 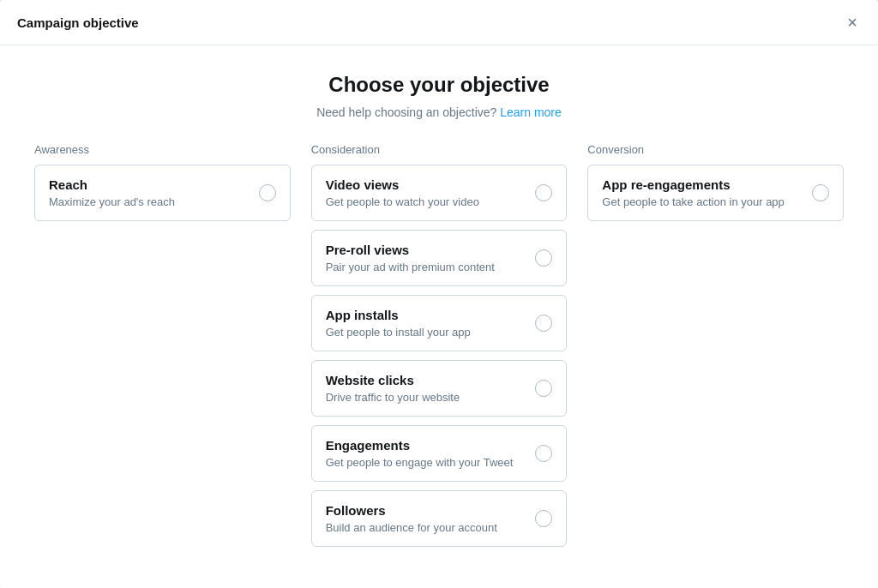 I want to click on modal-header: Campaign objective ×, so click(x=439, y=22).